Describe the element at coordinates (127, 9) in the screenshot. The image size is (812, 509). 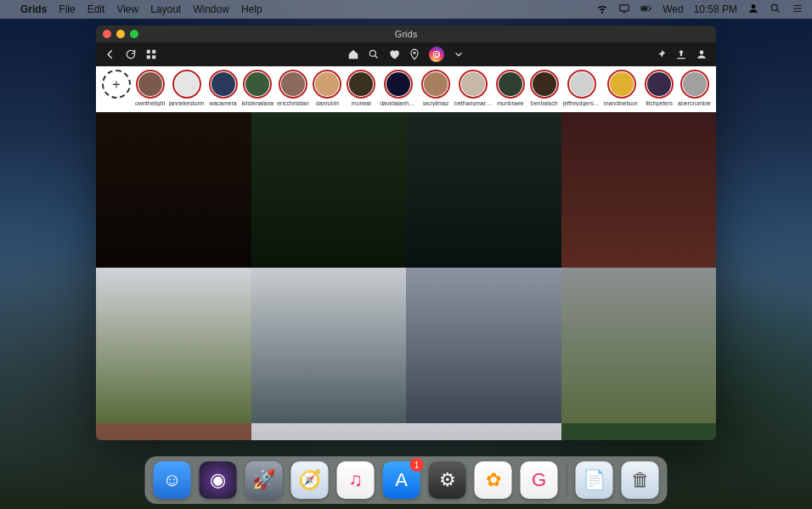
I see `menubar-item-view: View` at that location.